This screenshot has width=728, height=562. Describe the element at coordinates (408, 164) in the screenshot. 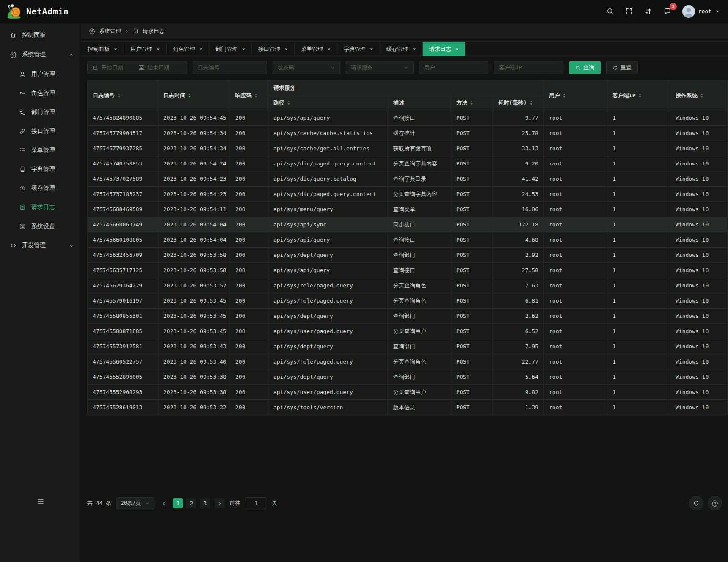

I see `table-row: 475745740750853 2023-10-26 09:54:24 200 …` at that location.